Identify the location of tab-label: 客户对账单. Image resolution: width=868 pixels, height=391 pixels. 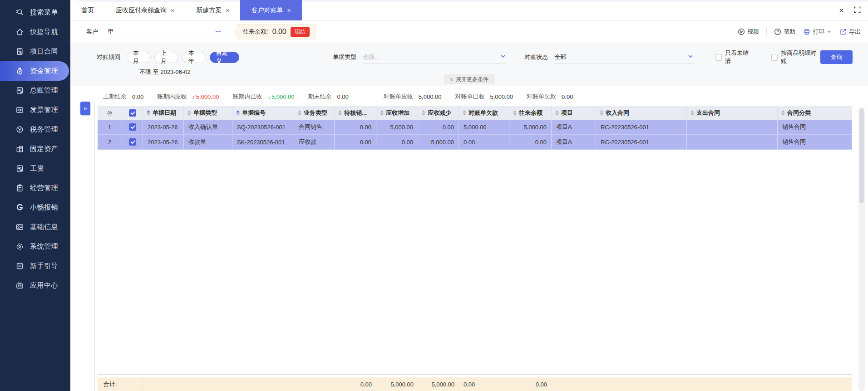
(267, 10).